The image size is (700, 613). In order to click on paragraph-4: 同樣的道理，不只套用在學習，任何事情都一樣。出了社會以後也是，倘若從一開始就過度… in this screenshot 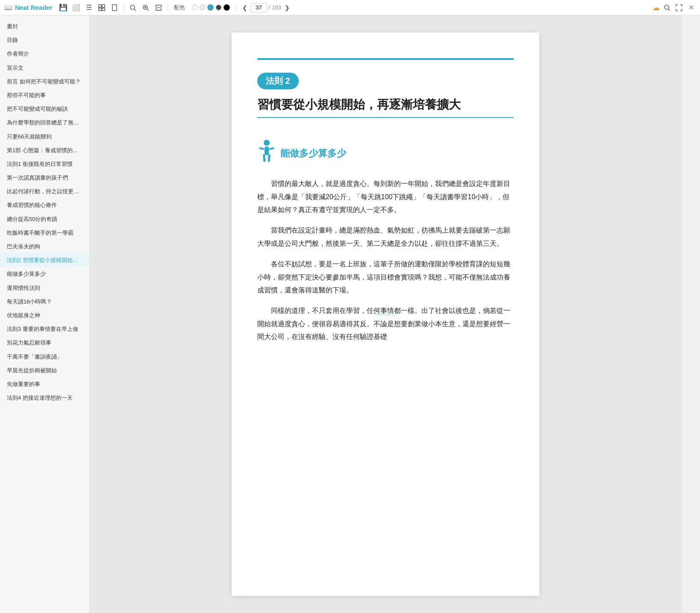, I will do `click(385, 324)`.